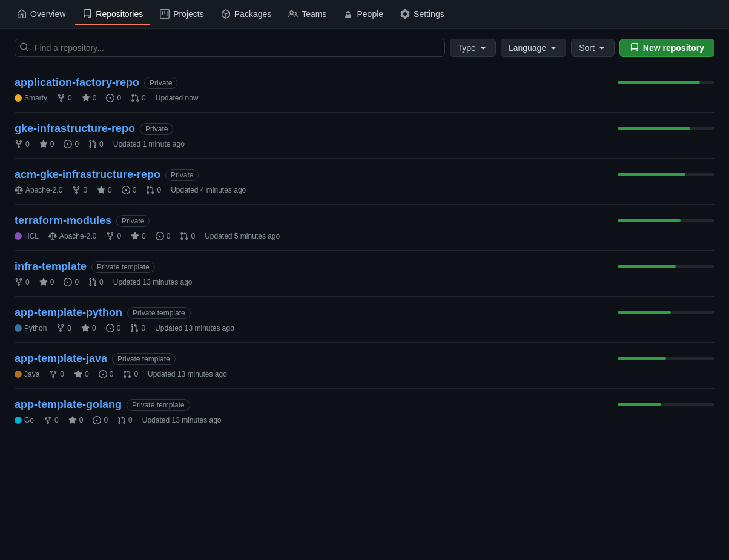 Image resolution: width=729 pixels, height=560 pixels. Describe the element at coordinates (36, 98) in the screenshot. I see `language-name: Smarty` at that location.